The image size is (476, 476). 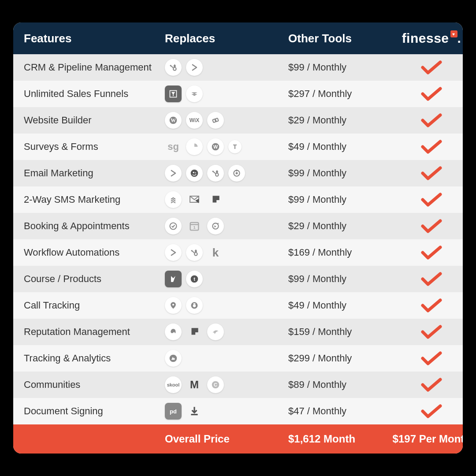 What do you see at coordinates (238, 147) in the screenshot?
I see `table-row: Surveys & FormssgWT$49 / Monthly` at bounding box center [238, 147].